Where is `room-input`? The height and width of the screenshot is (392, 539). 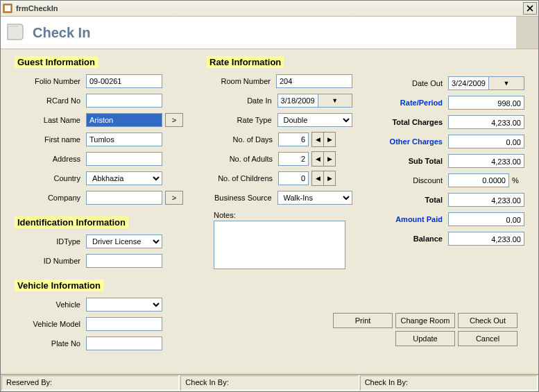 room-input is located at coordinates (314, 81).